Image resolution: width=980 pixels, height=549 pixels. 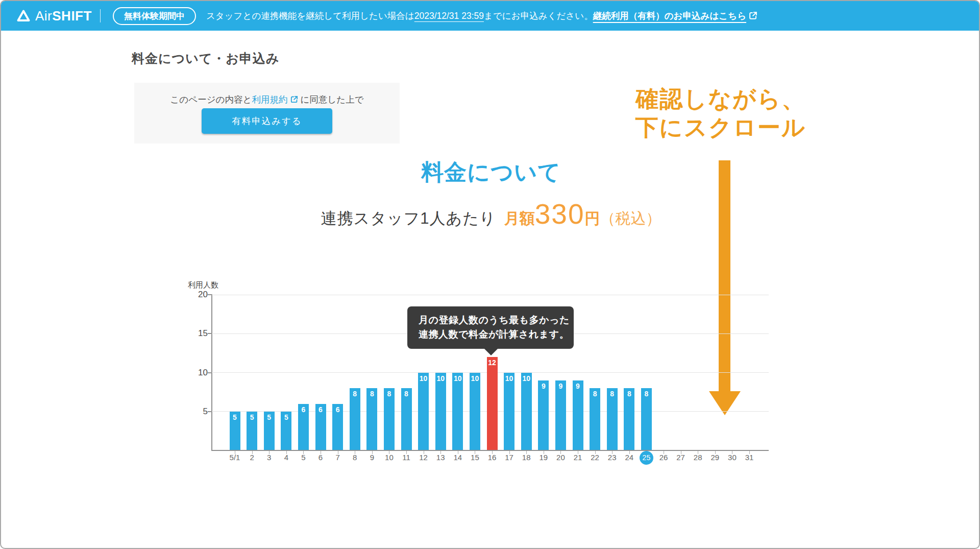 I want to click on bar-day-6: 6, so click(x=321, y=427).